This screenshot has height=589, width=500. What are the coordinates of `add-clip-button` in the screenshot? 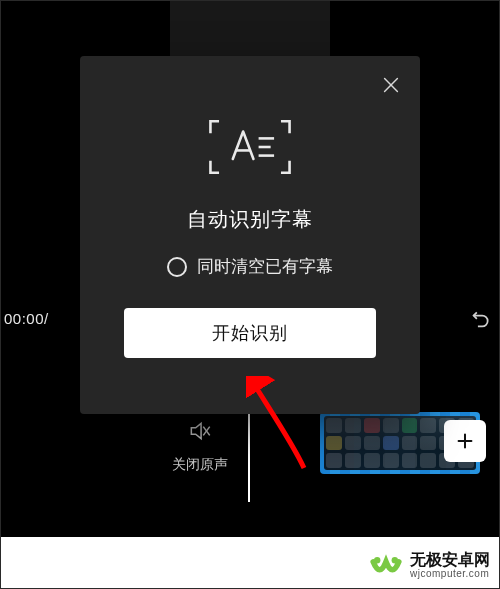 It's located at (465, 441).